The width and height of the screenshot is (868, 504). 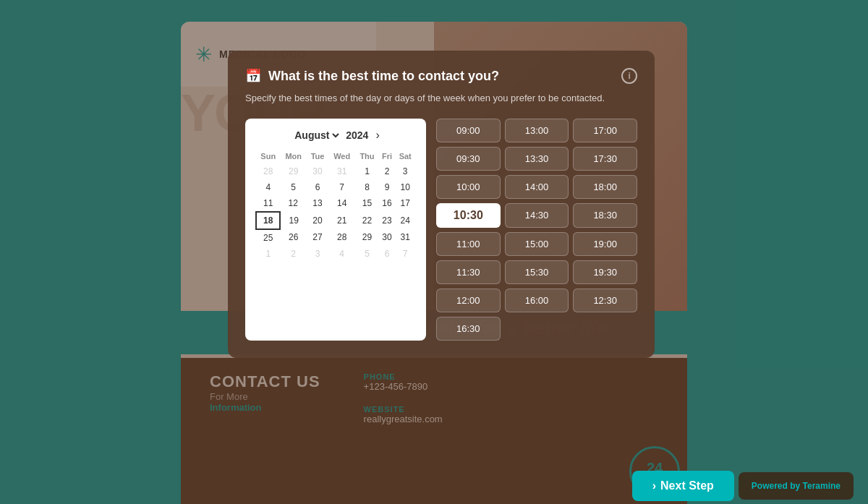 I want to click on calendar-day: 23, so click(x=388, y=221).